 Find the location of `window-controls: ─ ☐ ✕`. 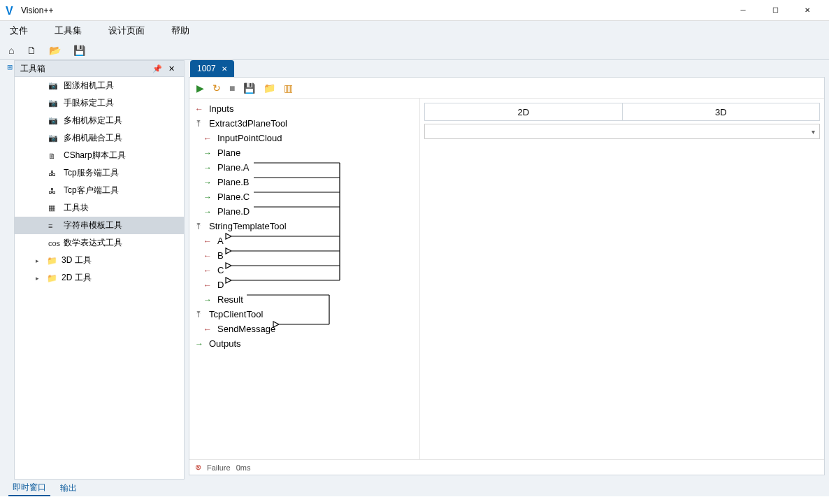

window-controls: ─ ☐ ✕ is located at coordinates (775, 10).